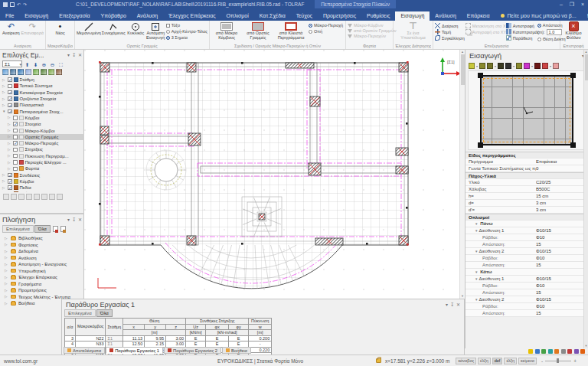 The width and height of the screenshot is (588, 366). Describe the element at coordinates (573, 31) in the screenshot. I see `close-sheet-button: × Κλείσιμο Φύλλου` at that location.